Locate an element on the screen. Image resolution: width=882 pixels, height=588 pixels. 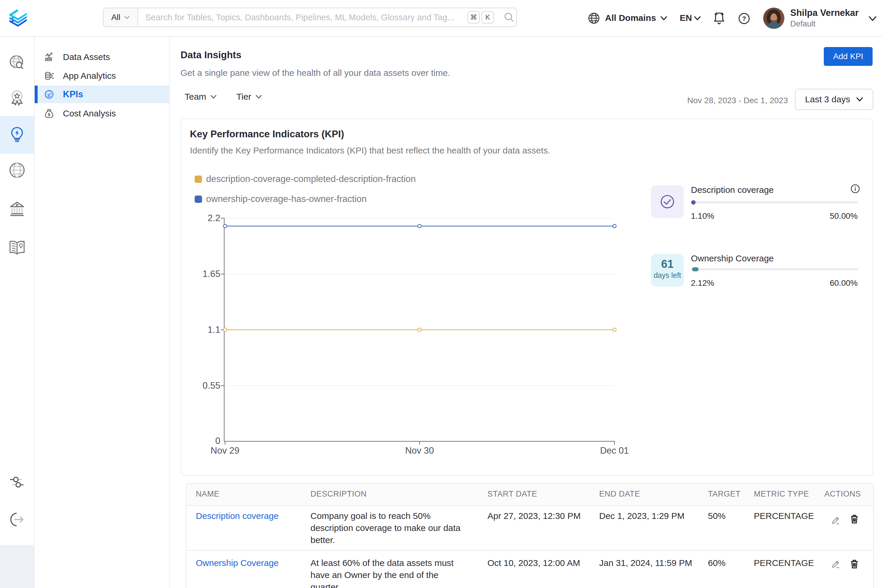
svg-text: 0.55 is located at coordinates (212, 386).